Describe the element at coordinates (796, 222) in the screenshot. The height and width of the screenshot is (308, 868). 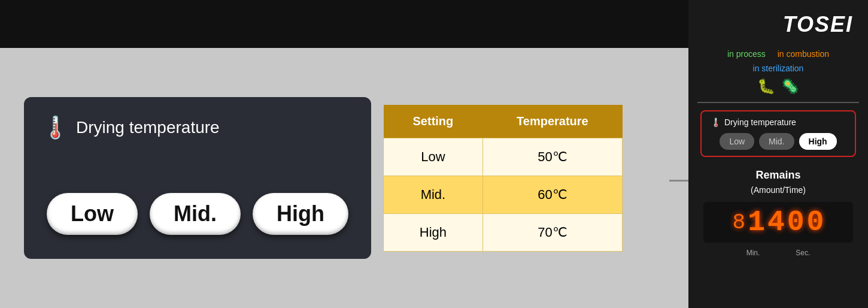
I see `digit-0-1: 0` at that location.